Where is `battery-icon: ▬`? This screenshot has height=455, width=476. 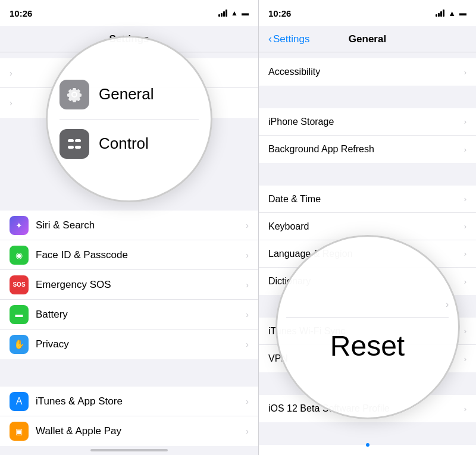 battery-icon: ▬ is located at coordinates (19, 315).